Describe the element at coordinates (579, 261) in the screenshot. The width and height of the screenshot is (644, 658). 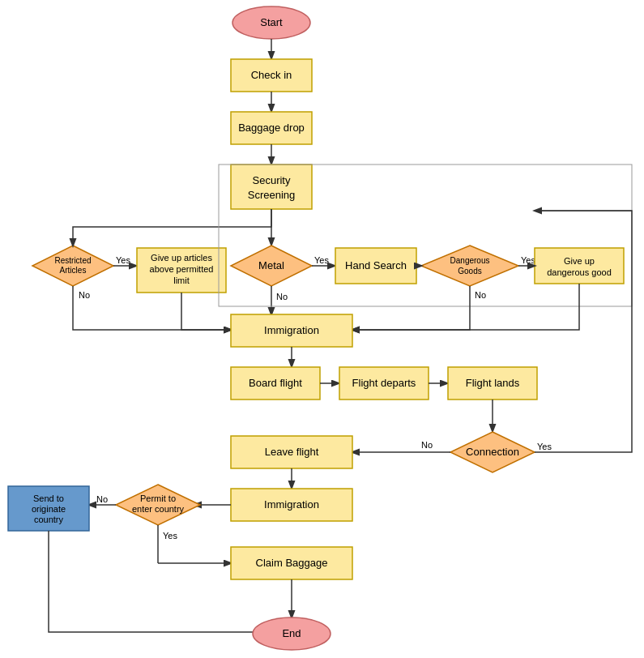
I see `give-up-dangerous-label: Give up` at that location.